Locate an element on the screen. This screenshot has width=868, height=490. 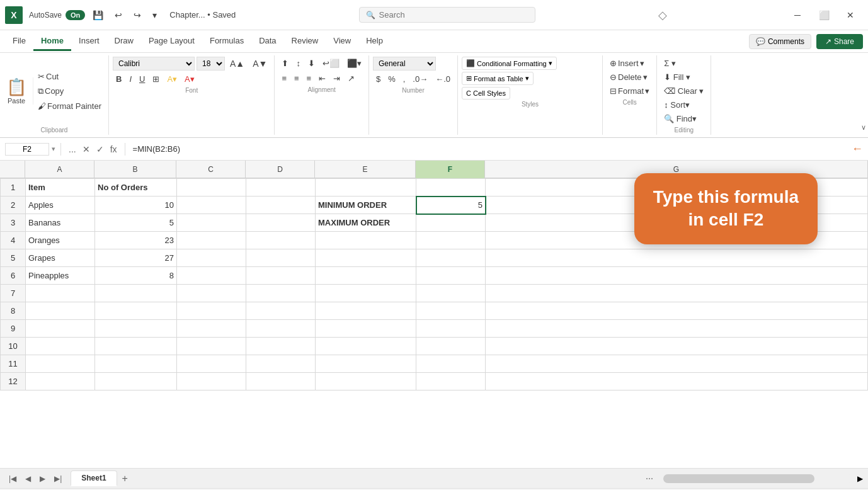
col-header-a: A is located at coordinates (60, 169).